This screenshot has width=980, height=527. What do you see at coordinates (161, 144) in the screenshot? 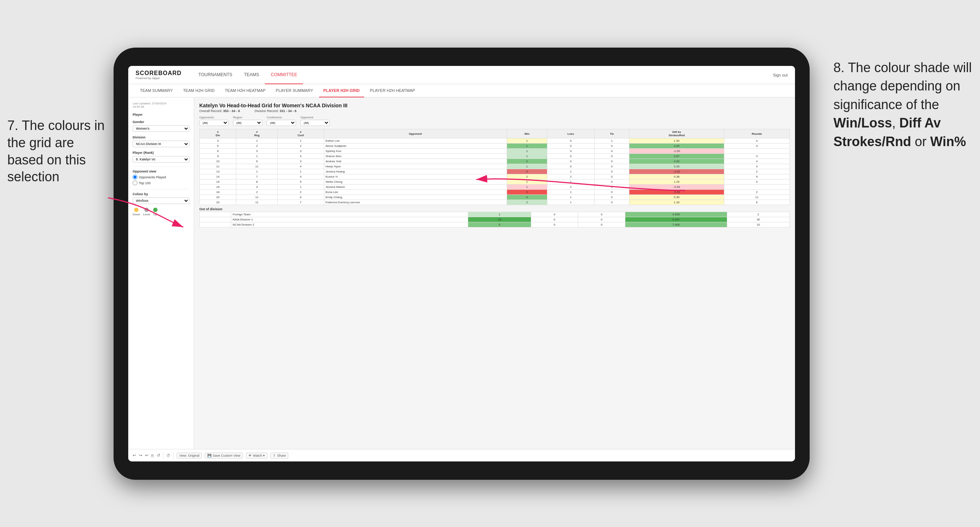
I see `sidebar-division-select: NCAA Division III` at bounding box center [161, 144].